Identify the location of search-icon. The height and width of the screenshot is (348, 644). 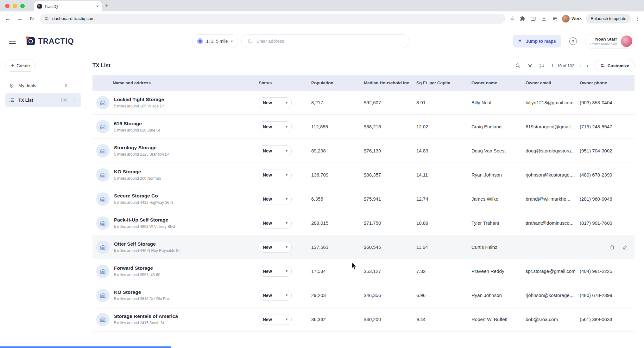
(518, 66).